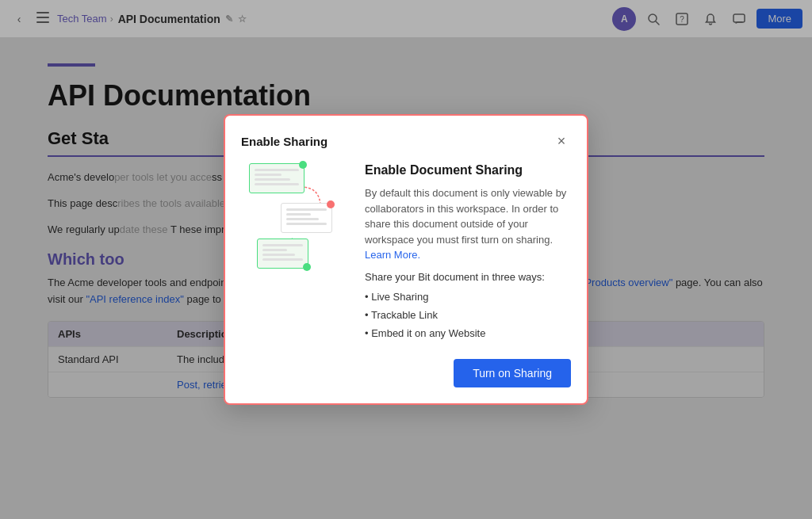 The width and height of the screenshot is (812, 519). I want to click on way-trackable-link: • Trackable Link, so click(468, 315).